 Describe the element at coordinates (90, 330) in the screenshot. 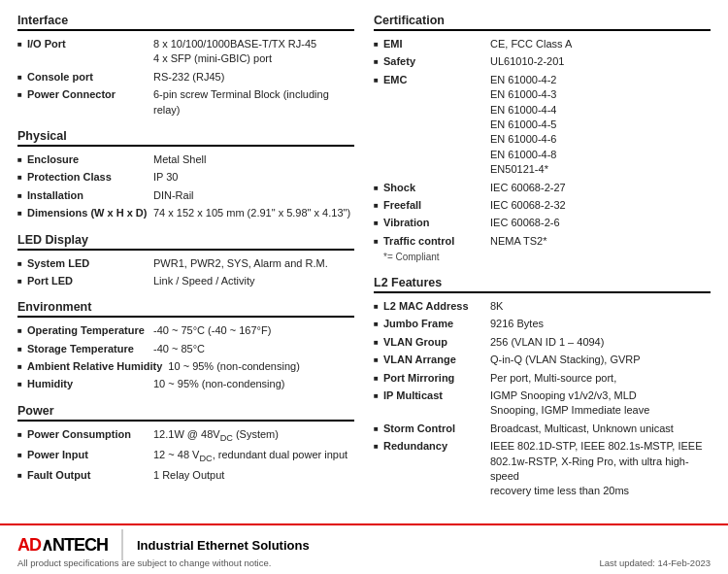

I see `spec-label: Operating Temperature` at that location.